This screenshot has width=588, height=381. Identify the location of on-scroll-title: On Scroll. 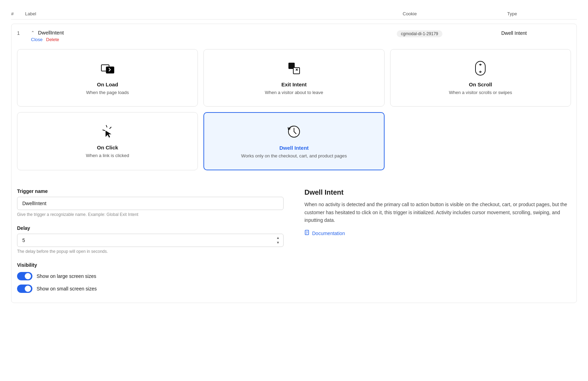
(481, 84).